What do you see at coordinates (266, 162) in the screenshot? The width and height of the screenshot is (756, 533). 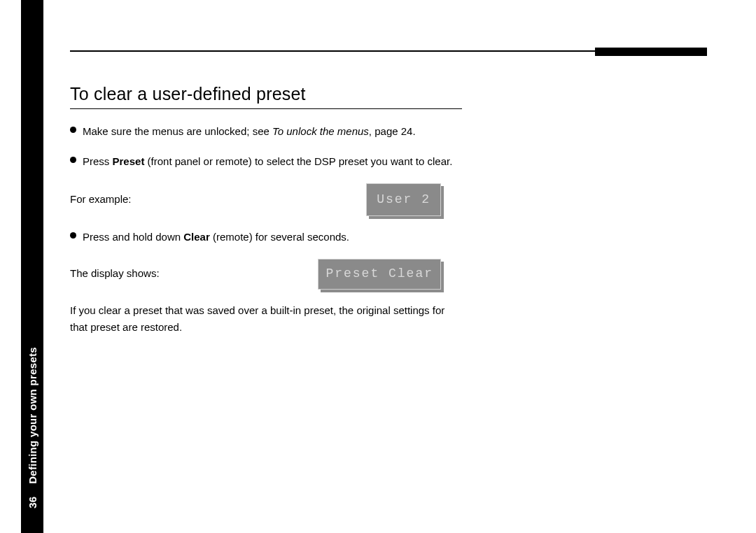 I see `bullet-item: Press Preset (front panel or remote) to …` at bounding box center [266, 162].